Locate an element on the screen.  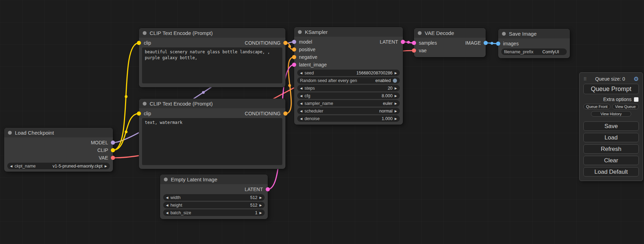
widget-cfg: ◀ cfg 8.000 ▶ is located at coordinates (349, 96).